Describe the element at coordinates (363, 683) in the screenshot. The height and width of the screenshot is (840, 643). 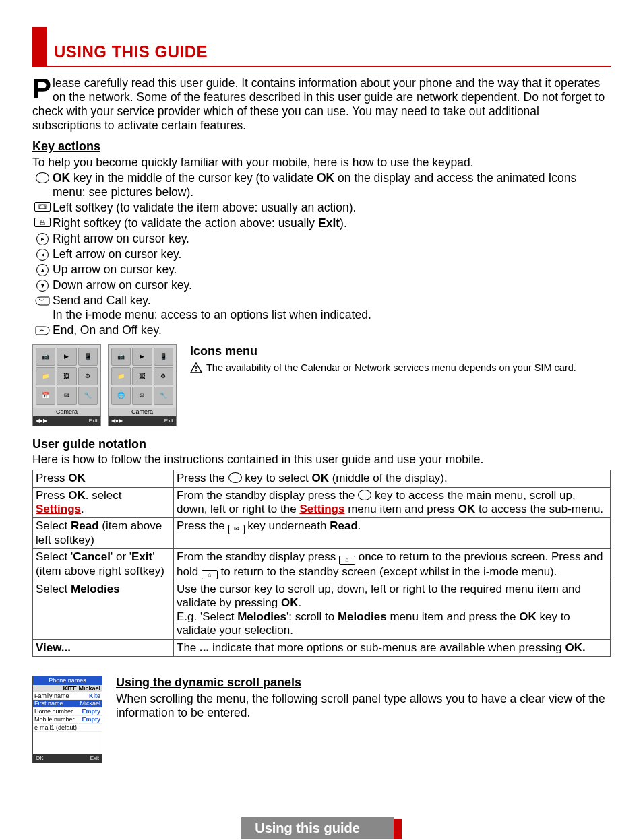
I see `scroll-heading: Using the dynamic scroll panels` at that location.